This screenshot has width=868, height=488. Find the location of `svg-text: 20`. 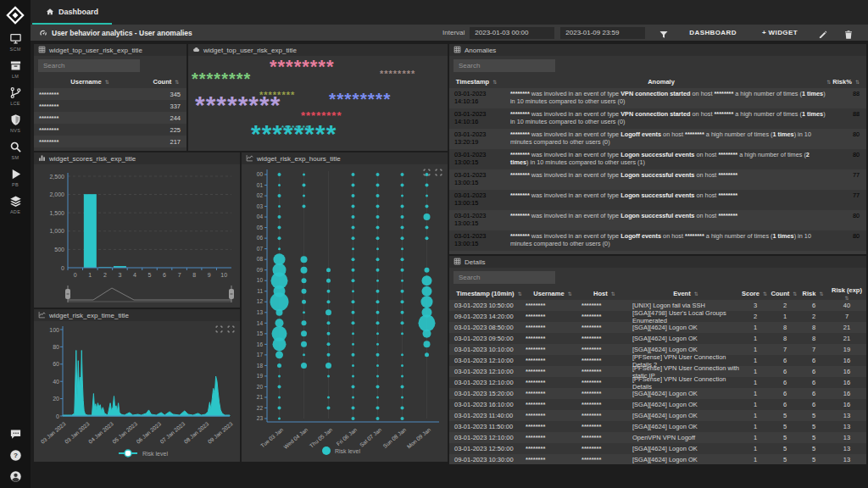

svg-text: 20 is located at coordinates (260, 386).